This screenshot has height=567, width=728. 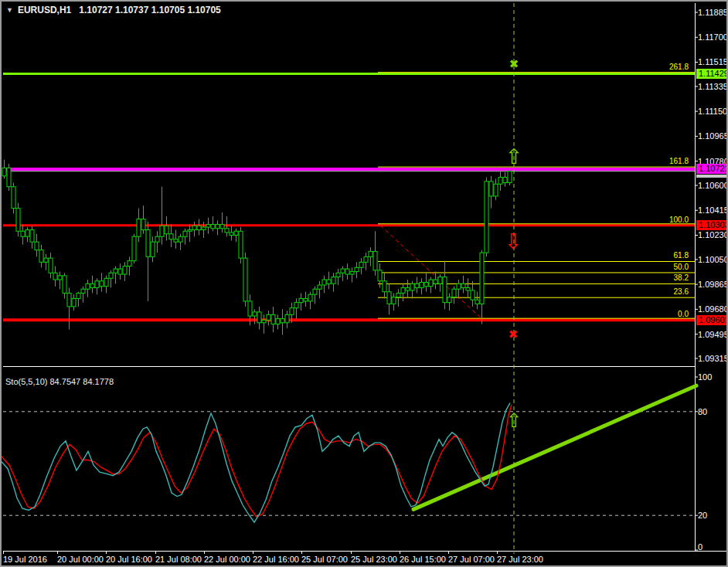 I want to click on stoch-trend-line, so click(x=555, y=447).